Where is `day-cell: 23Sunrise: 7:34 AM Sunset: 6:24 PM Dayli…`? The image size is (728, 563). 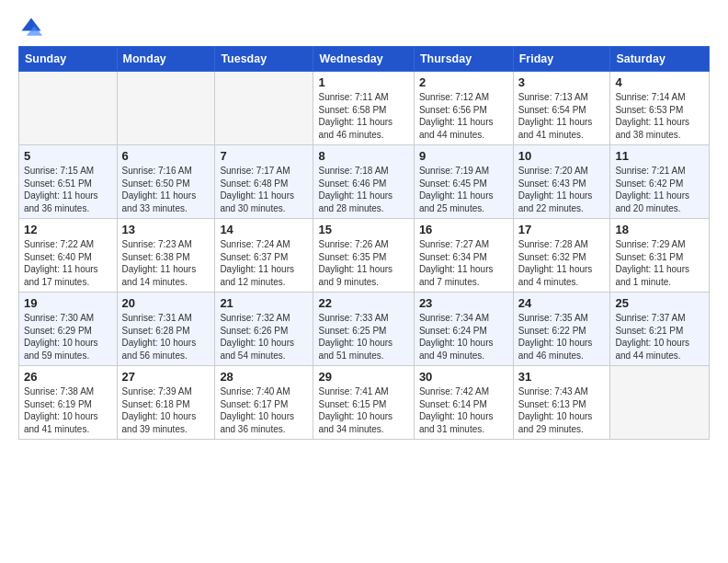
day-cell: 23Sunrise: 7:34 AM Sunset: 6:24 PM Dayli… is located at coordinates (463, 329).